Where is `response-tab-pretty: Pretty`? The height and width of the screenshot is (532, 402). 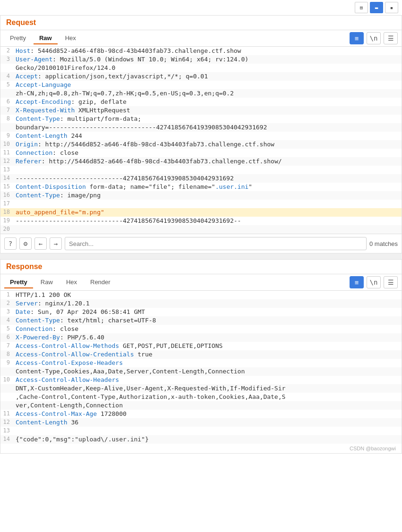 response-tab-pretty: Pretty is located at coordinates (19, 282).